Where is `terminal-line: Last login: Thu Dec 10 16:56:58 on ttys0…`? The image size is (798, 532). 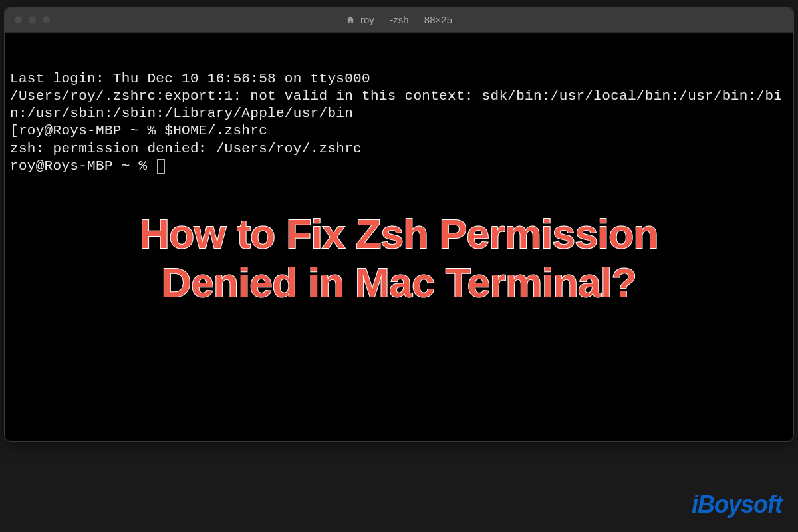
terminal-line: Last login: Thu Dec 10 16:56:58 on ttys0… is located at coordinates (399, 79).